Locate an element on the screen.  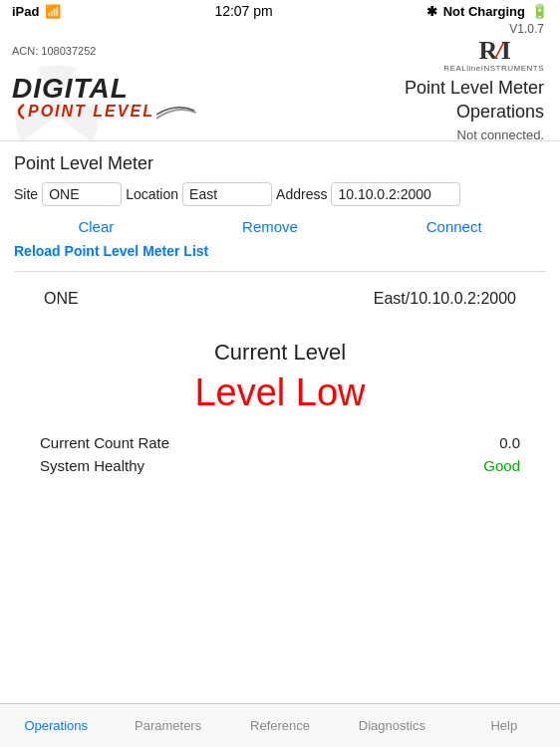
tab-reference-label: Reference is located at coordinates (280, 725).